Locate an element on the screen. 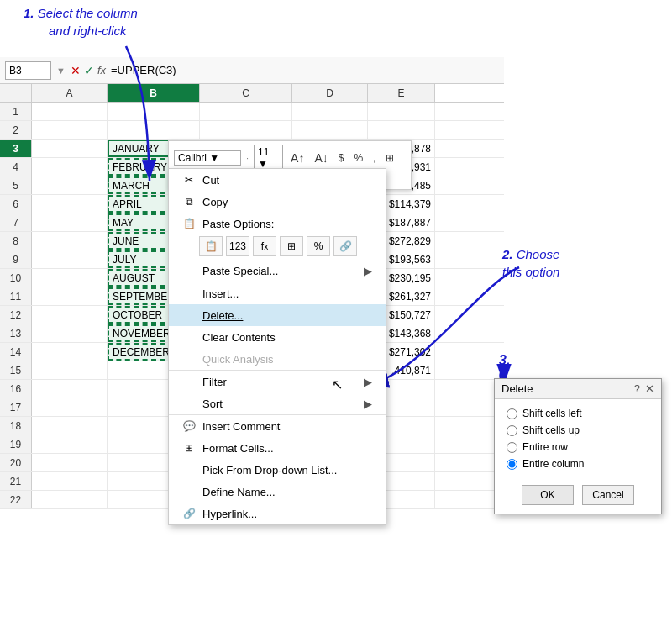  menu-item-quick-analysis: Quick Analysis is located at coordinates (277, 359).